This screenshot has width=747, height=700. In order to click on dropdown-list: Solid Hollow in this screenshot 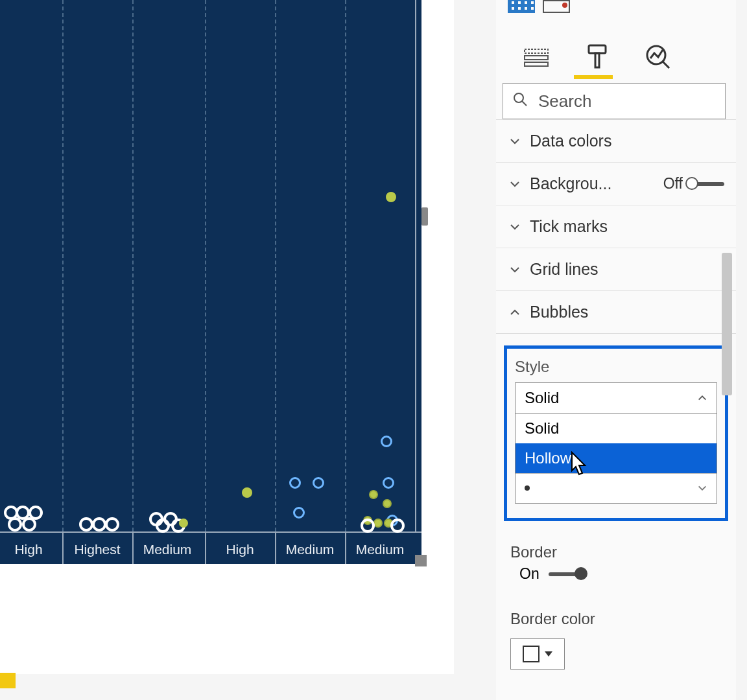, I will do `click(616, 458)`.